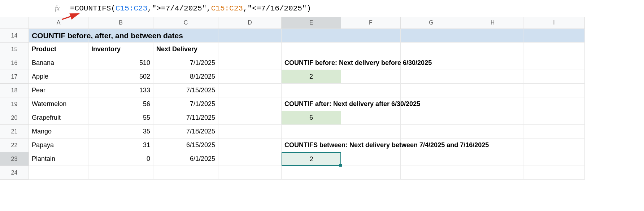 Image resolution: width=644 pixels, height=211 pixels. I want to click on cell-D15, so click(250, 49).